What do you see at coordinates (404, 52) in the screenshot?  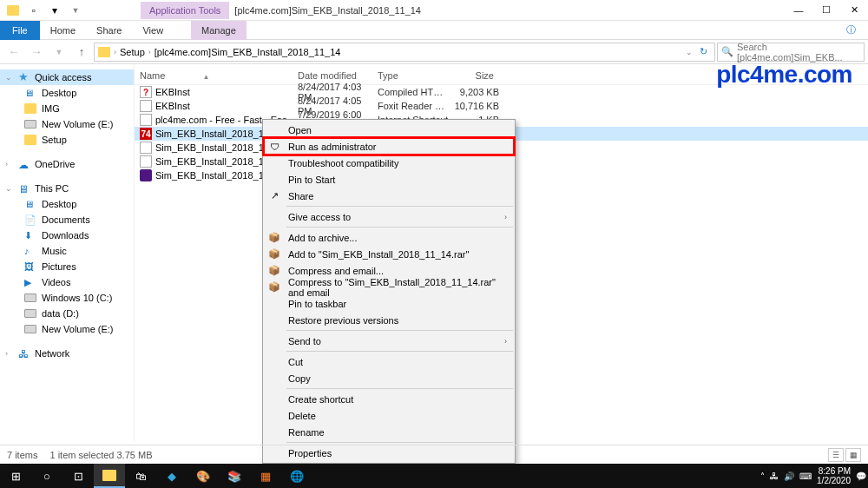 I see `path-box: › Setup › [plc4me.com]Sim_EKB_Install_20…` at bounding box center [404, 52].